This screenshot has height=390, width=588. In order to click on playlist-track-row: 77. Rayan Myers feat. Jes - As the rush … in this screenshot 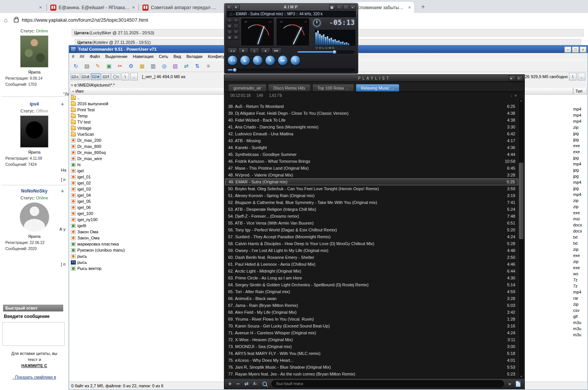, I will do `click(372, 374)`.